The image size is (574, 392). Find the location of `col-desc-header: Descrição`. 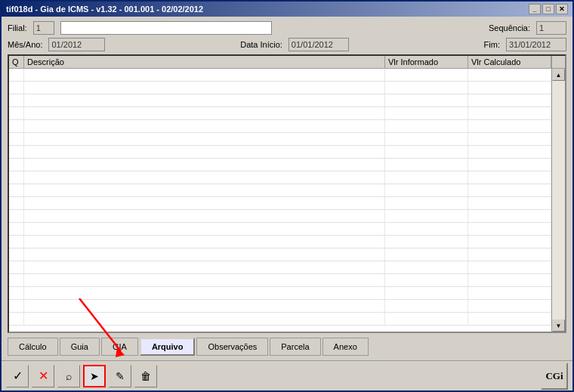

col-desc-header: Descrição is located at coordinates (205, 62).